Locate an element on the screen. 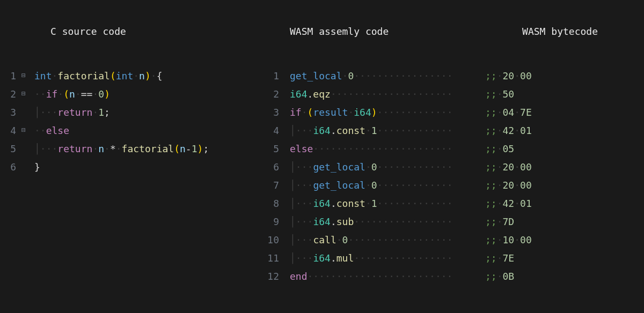 Image resolution: width=644 pixels, height=313 pixels. code-text: │···call·0·················· is located at coordinates (383, 240).